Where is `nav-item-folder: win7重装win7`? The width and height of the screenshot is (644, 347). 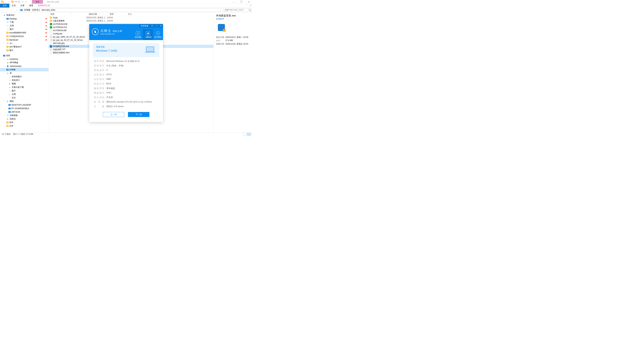
nav-item-folder: win7重装win7 is located at coordinates (24, 47).